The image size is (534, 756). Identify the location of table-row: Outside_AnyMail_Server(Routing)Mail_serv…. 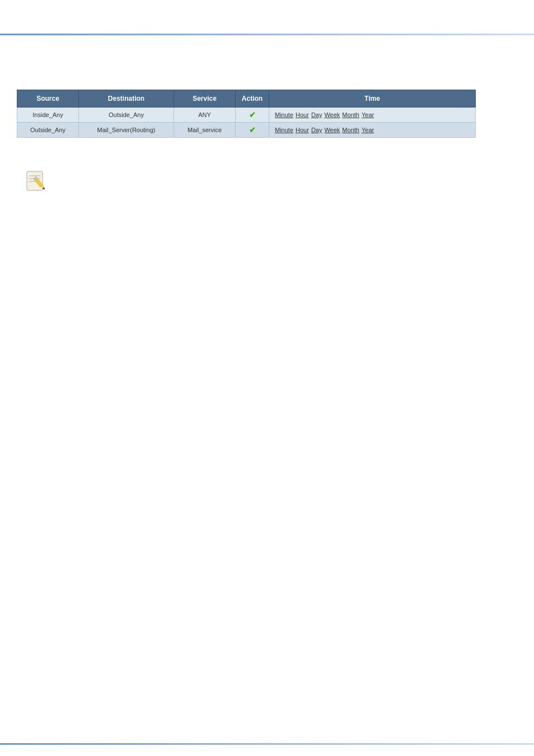
(246, 130).